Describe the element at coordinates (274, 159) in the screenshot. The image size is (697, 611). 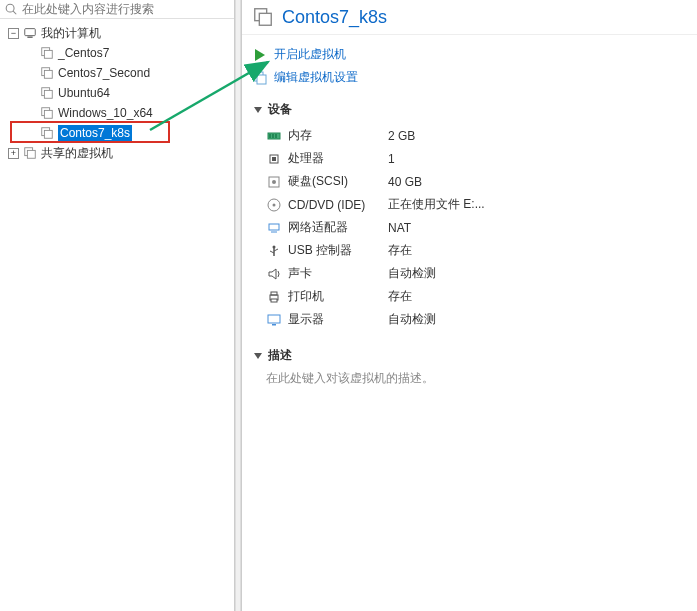
I see `cpu-icon` at that location.